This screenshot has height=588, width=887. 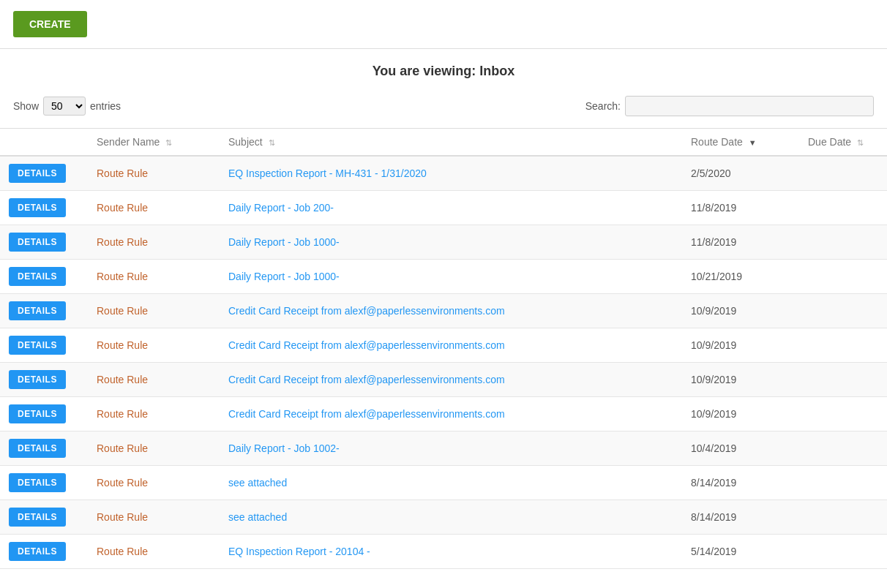 What do you see at coordinates (26, 106) in the screenshot?
I see `show-label: Show` at bounding box center [26, 106].